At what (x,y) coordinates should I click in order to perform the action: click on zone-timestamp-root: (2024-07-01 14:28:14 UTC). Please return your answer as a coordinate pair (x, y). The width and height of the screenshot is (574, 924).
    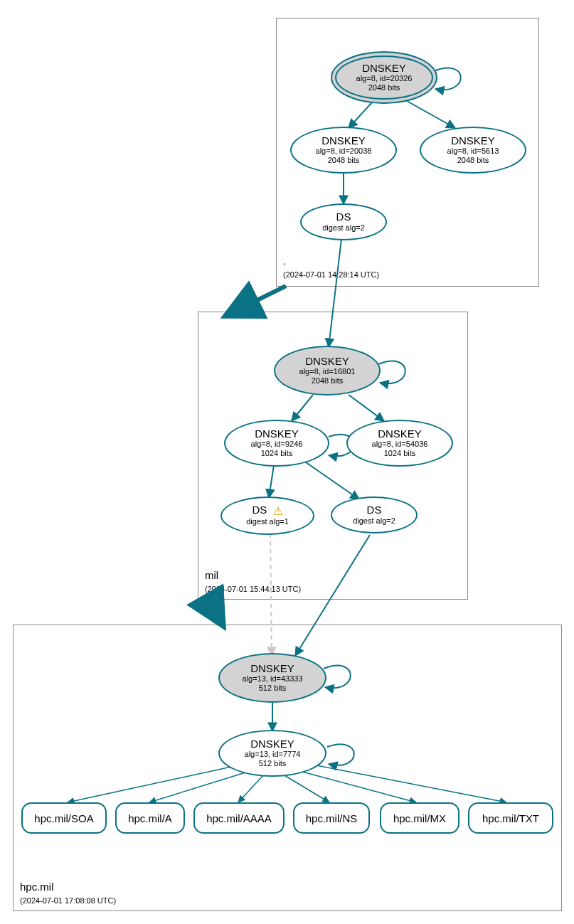
    Looking at the image, I should click on (331, 275).